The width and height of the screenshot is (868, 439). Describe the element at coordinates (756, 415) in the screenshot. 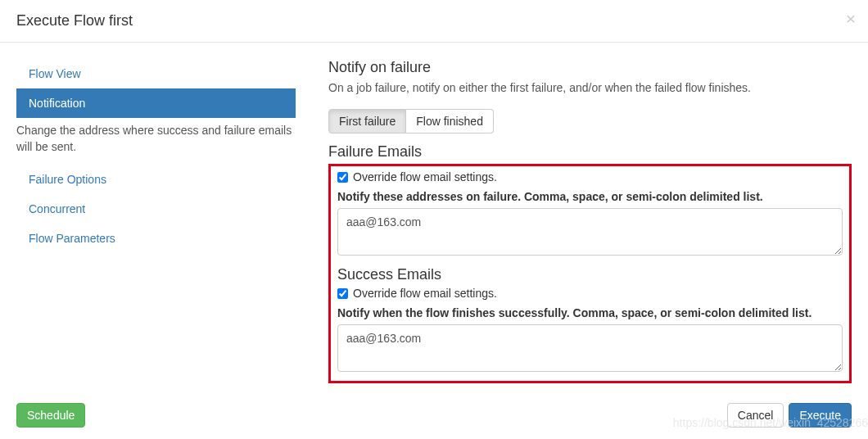

I see `cancel-button: Cancel` at that location.